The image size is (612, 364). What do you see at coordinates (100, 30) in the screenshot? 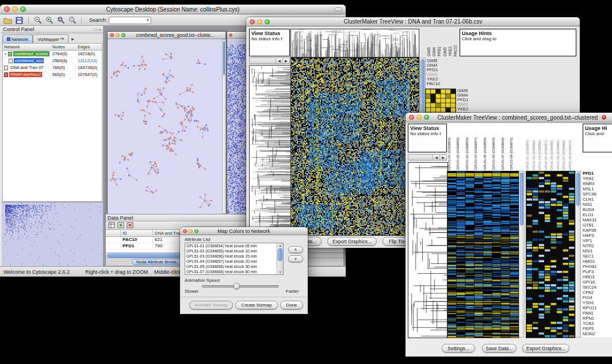
I see `close-panel-icon: ×` at bounding box center [100, 30].